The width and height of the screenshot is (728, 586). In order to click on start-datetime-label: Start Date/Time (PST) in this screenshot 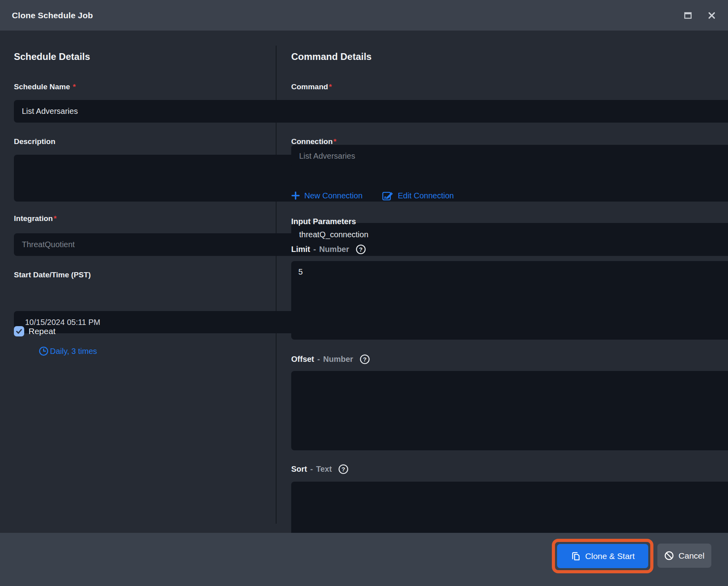, I will do `click(137, 275)`.